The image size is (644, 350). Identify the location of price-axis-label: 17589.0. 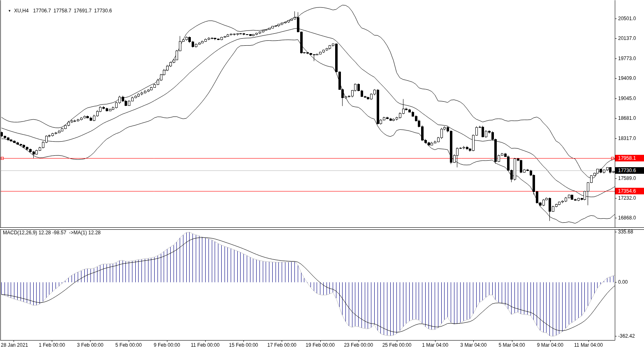
(627, 178).